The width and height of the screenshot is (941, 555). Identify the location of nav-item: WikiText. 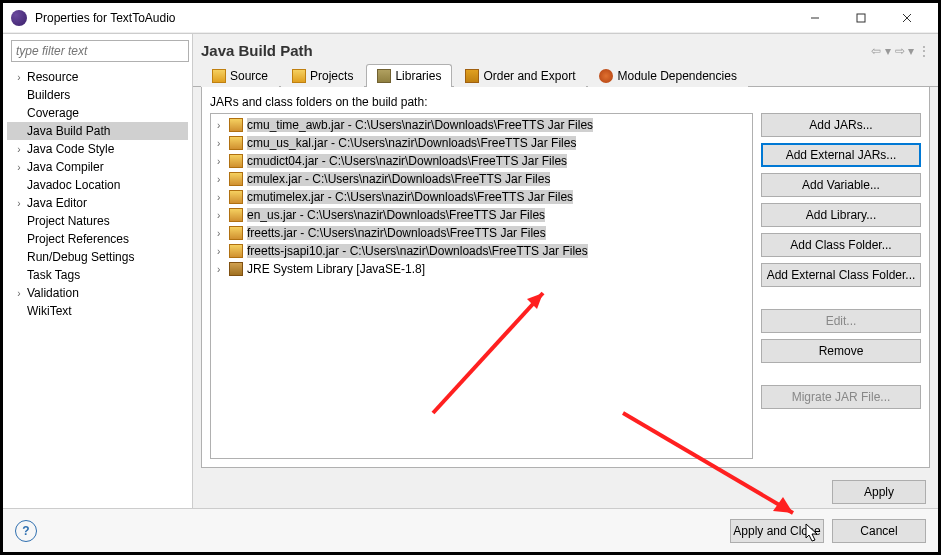
(98, 311).